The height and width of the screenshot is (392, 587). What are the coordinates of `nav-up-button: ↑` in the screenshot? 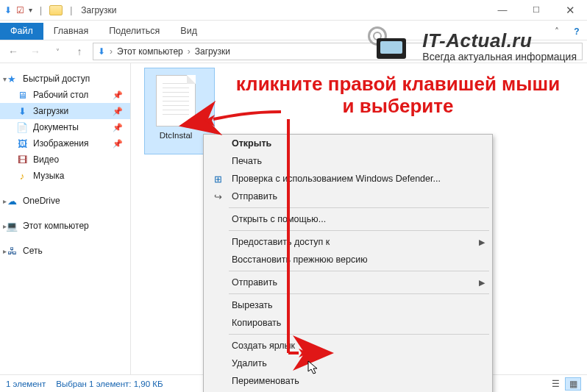 It's located at (79, 51).